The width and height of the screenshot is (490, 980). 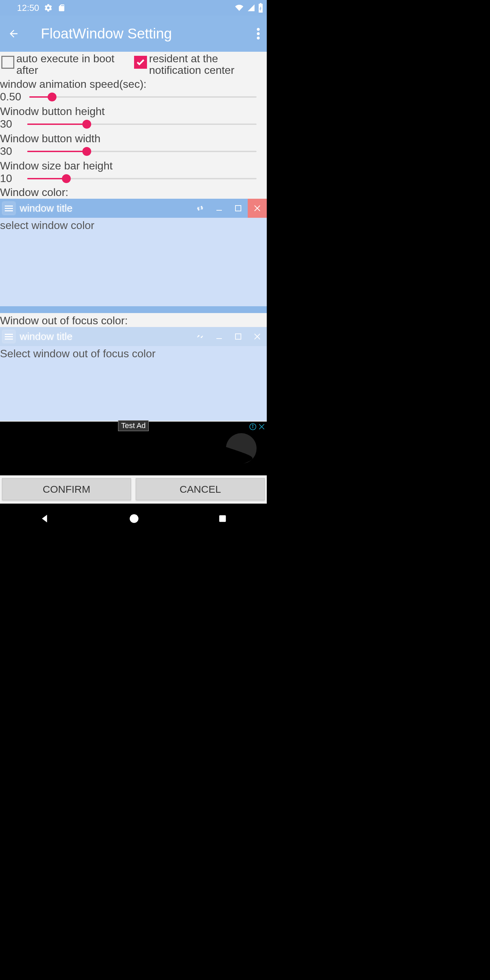 I want to click on cancel-button: CANCEL, so click(x=200, y=489).